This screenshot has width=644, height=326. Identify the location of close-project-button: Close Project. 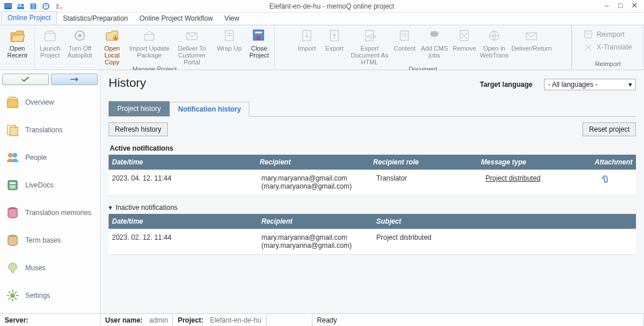
(259, 43).